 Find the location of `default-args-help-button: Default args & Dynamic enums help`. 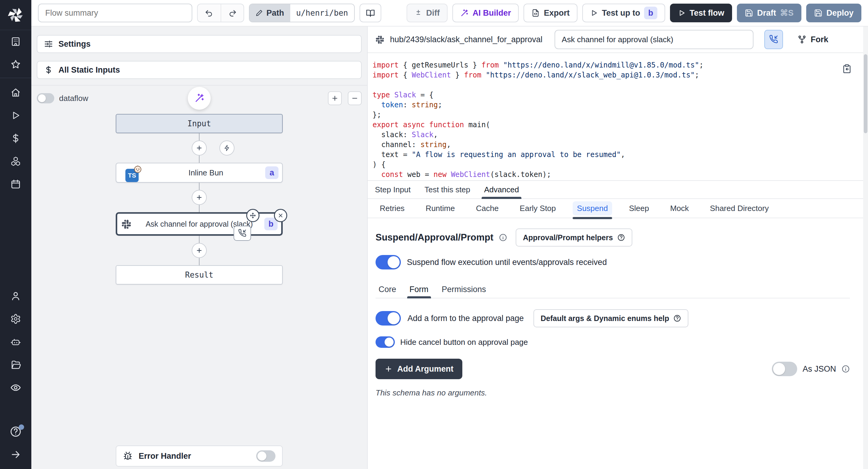

default-args-help-button: Default args & Dynamic enums help is located at coordinates (611, 318).